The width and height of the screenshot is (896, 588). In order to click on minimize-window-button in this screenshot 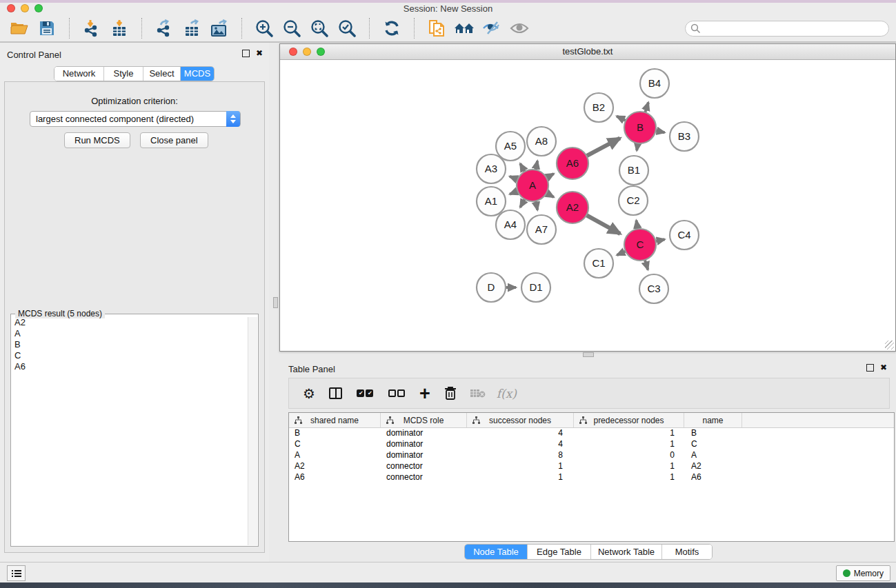, I will do `click(25, 8)`.